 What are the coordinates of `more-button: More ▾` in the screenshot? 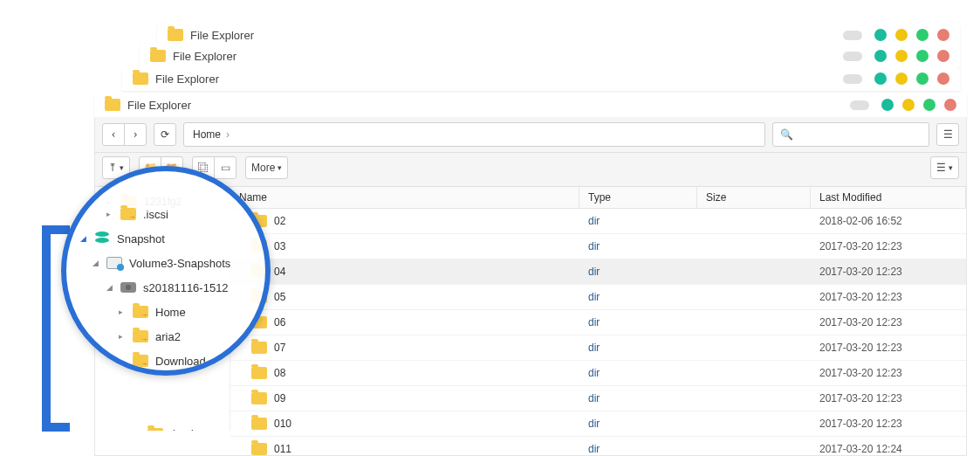 It's located at (267, 168).